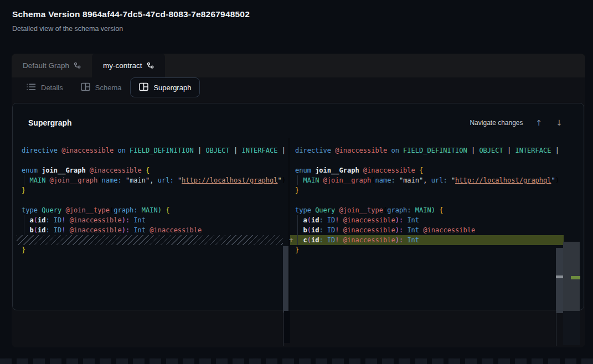 This screenshot has width=593, height=364. I want to click on arrow-down-icon: ↓, so click(559, 123).